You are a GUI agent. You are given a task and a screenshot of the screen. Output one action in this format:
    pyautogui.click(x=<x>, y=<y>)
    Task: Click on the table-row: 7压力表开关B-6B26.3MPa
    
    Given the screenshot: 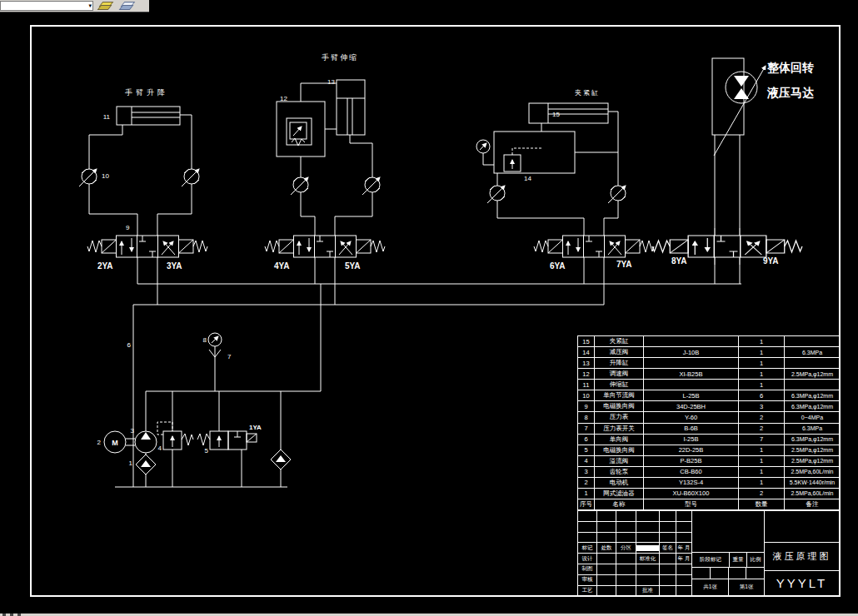 What is the action you would take?
    pyautogui.click(x=710, y=428)
    